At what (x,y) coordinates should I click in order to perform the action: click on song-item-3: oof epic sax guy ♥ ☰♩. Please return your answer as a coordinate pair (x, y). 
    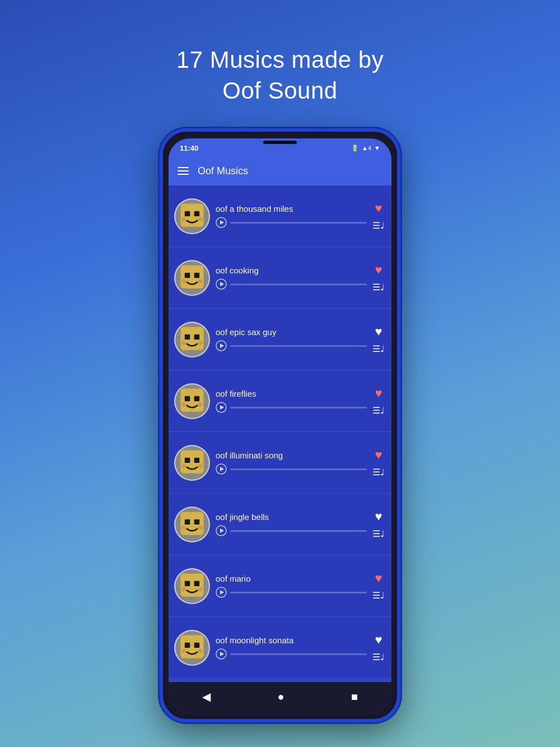
    Looking at the image, I should click on (280, 340).